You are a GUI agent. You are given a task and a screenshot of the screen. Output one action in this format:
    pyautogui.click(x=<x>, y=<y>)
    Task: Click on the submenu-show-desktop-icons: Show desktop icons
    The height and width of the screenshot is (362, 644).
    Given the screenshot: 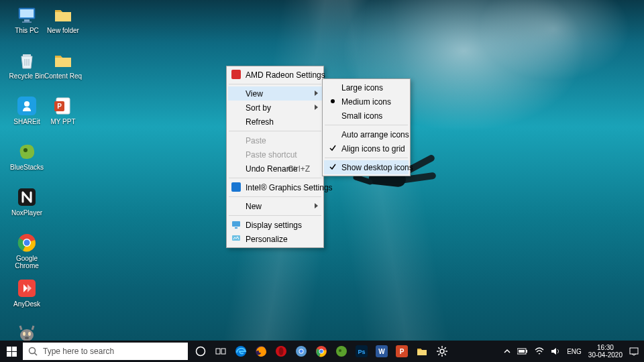 What is the action you would take?
    pyautogui.click(x=366, y=168)
    